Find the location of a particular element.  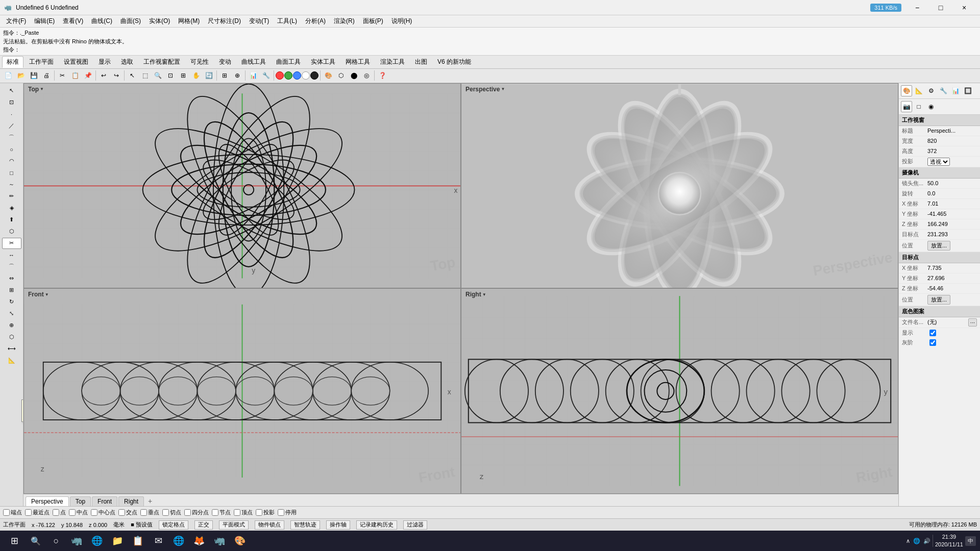

tb-color-blue is located at coordinates (297, 76).